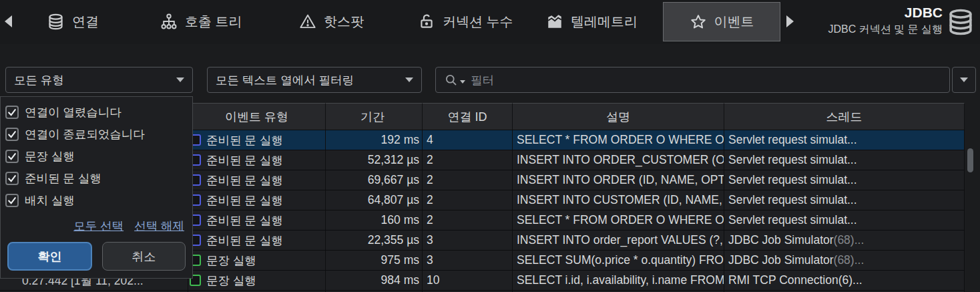 The width and height of the screenshot is (980, 292). Describe the element at coordinates (374, 200) in the screenshot. I see `duration-cell: 64,807 µs` at that location.